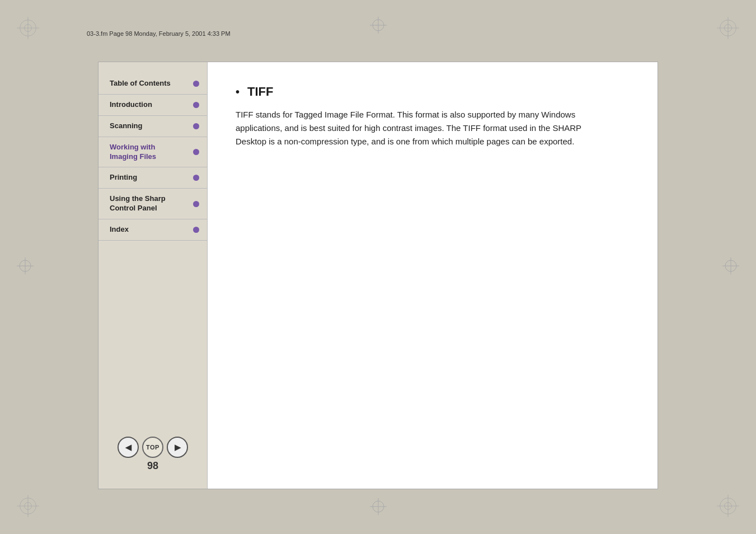 This screenshot has height=534, width=756. Describe the element at coordinates (153, 127) in the screenshot. I see `sidebar-item-scanning: Scanning` at that location.